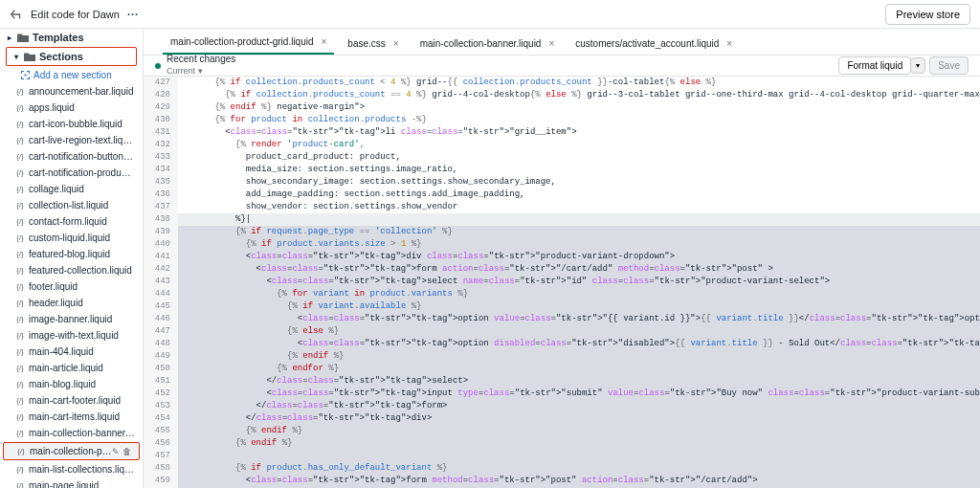 The height and width of the screenshot is (488, 980). Describe the element at coordinates (562, 195) in the screenshot. I see `code-line: 436 add_image_padding: section.settings.…` at that location.